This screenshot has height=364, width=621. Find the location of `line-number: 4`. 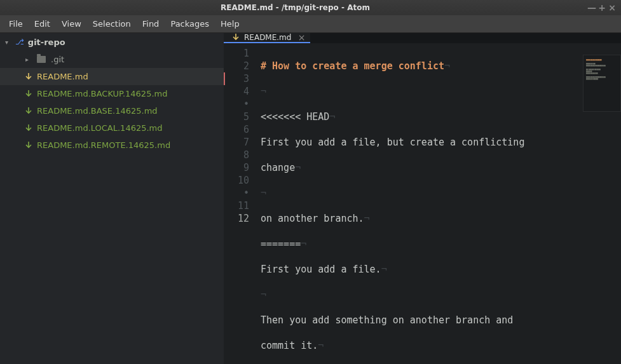

line-number: 4 is located at coordinates (237, 91).